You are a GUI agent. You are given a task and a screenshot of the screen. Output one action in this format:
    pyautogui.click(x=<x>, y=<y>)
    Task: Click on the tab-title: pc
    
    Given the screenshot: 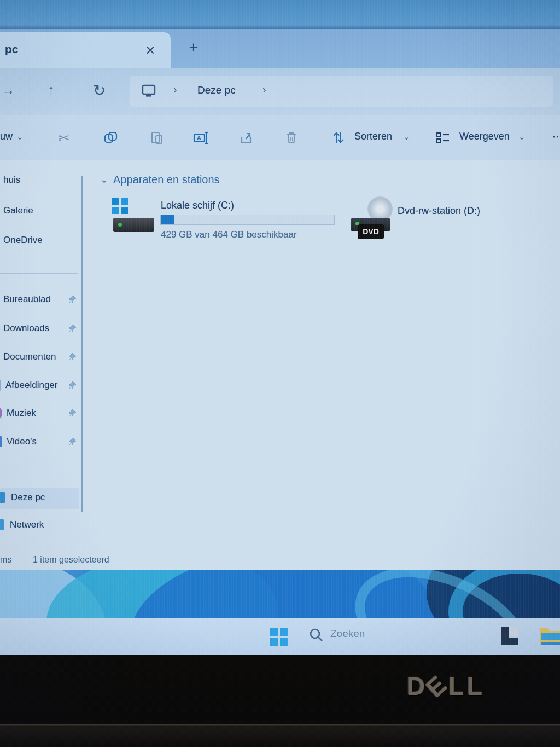 What is the action you would take?
    pyautogui.click(x=12, y=49)
    